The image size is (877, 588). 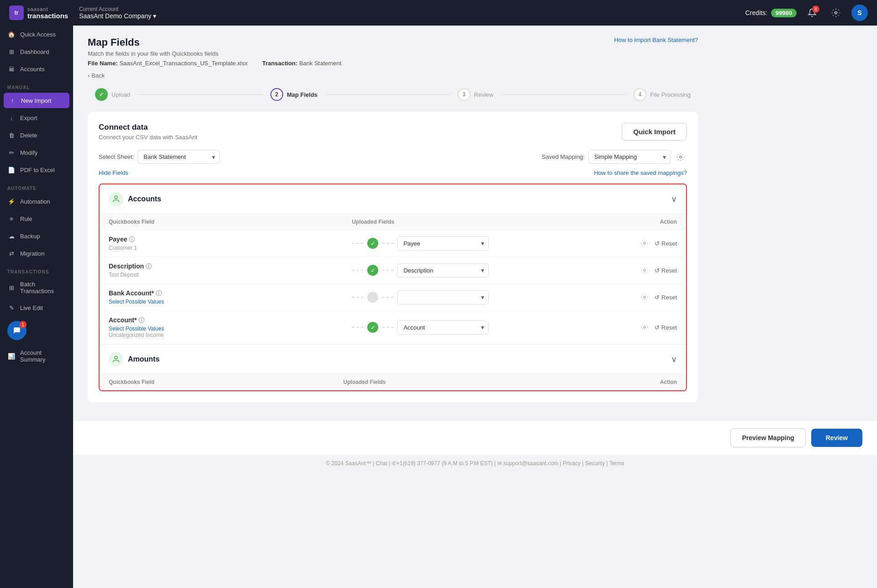 I want to click on hide-fields-link: Hide Fields, so click(x=113, y=173).